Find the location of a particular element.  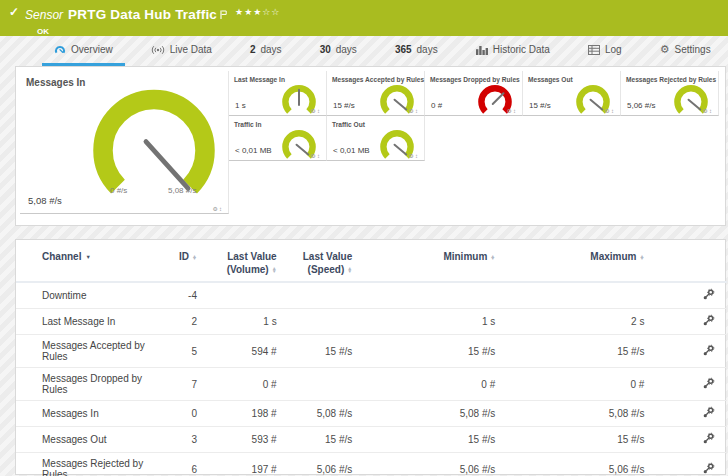

table-row: Messages Accepted by Rules 5 594 # 15 #/… is located at coordinates (372, 352).